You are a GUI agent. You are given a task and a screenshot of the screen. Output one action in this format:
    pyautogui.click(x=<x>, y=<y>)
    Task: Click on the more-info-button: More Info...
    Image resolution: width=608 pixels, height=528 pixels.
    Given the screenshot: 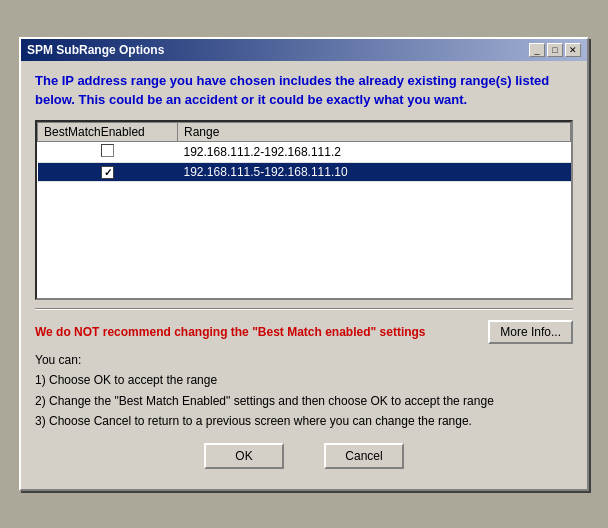 What is the action you would take?
    pyautogui.click(x=530, y=332)
    